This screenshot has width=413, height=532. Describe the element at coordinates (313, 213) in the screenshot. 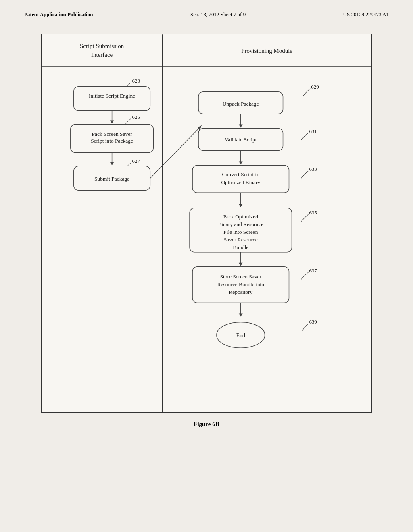

I see `label-635: 635` at that location.